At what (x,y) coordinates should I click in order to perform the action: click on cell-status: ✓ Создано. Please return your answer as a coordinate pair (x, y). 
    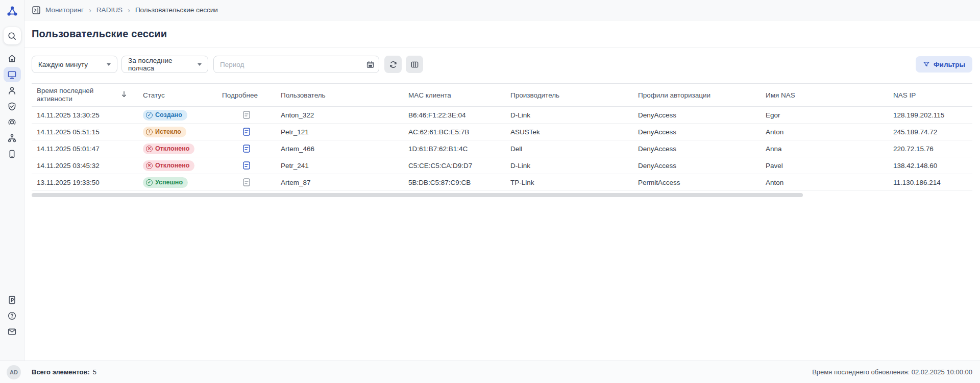
    Looking at the image, I should click on (178, 115).